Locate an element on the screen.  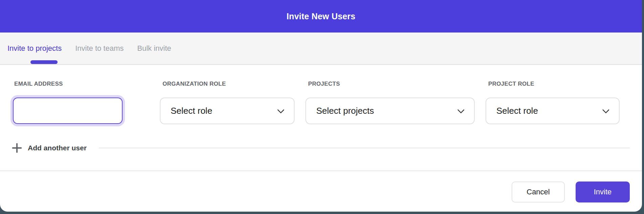
project-role-label: PROJECT ROLE is located at coordinates (511, 84).